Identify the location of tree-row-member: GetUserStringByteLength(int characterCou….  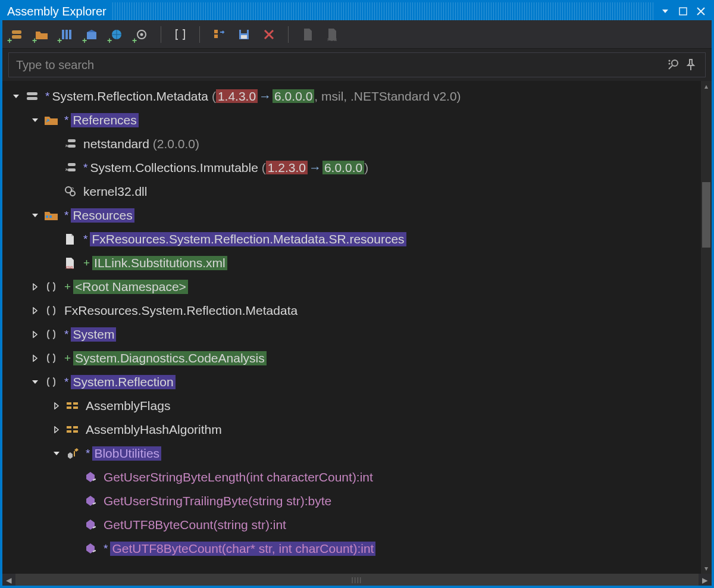
(352, 477).